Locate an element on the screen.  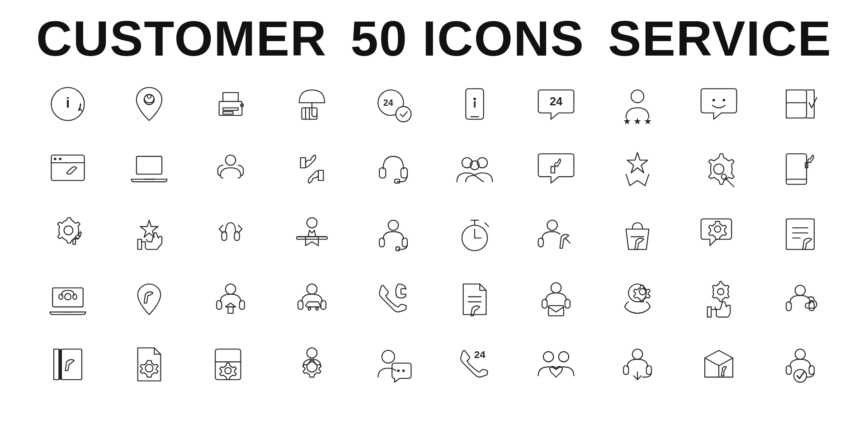
icon-location-person is located at coordinates (149, 104).